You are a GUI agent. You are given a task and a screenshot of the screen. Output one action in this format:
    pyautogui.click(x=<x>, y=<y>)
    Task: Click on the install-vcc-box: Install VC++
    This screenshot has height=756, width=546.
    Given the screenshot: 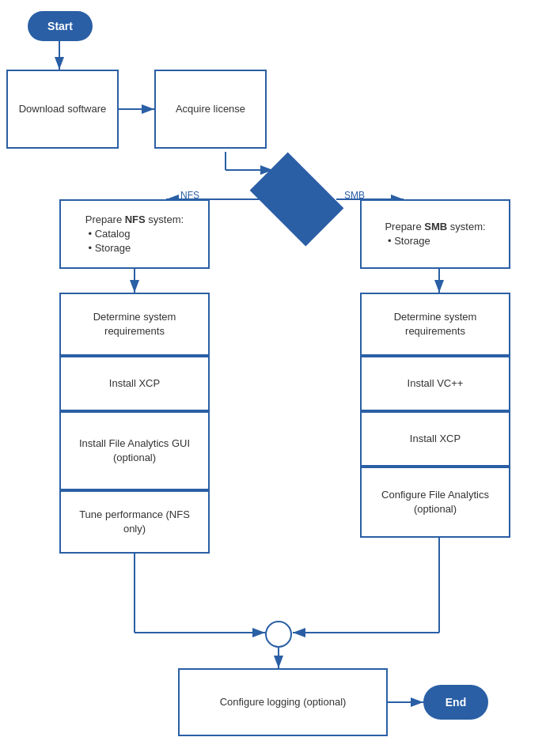 What is the action you would take?
    pyautogui.click(x=435, y=384)
    